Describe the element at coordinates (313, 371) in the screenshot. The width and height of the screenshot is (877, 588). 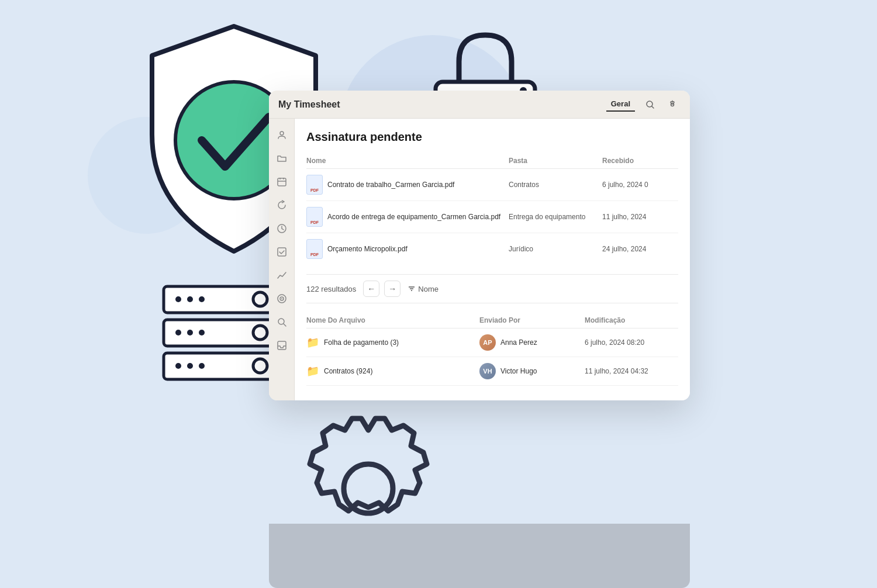
I see `folder-icon-2: 📁` at that location.